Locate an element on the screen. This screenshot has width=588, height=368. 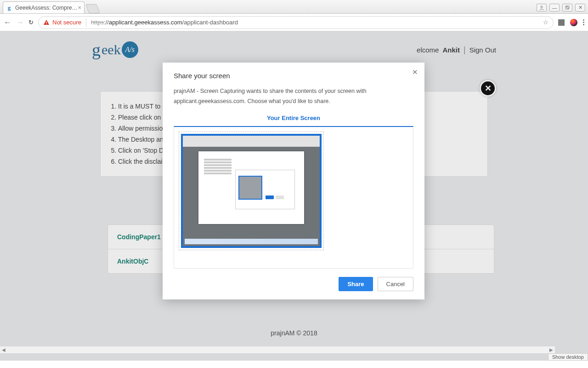
user-name: Ankit is located at coordinates (451, 50).